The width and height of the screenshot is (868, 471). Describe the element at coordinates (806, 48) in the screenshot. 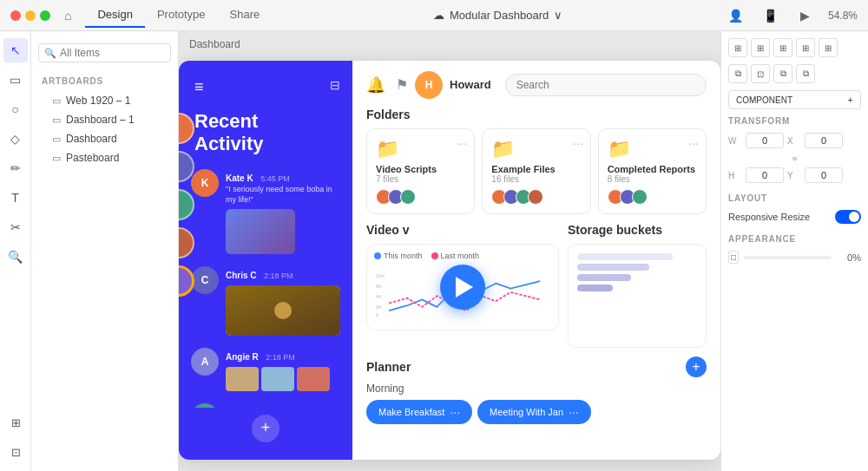

I see `align-top-icon: ⊞` at that location.